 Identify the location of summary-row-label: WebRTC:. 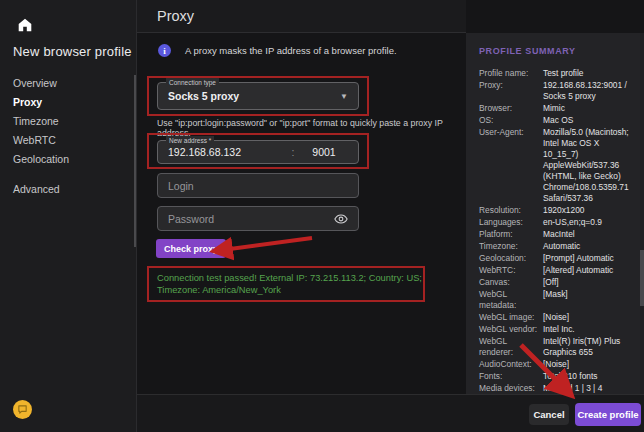
(511, 270).